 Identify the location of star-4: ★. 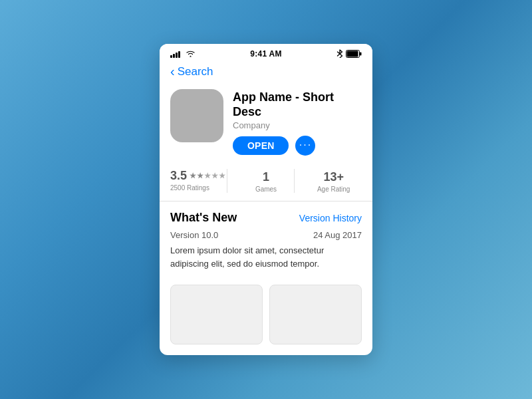
(215, 176).